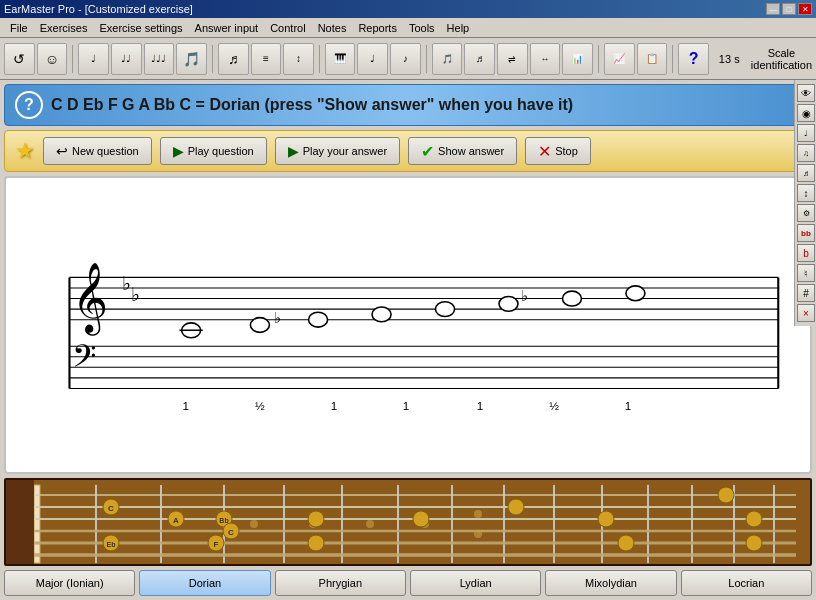 The height and width of the screenshot is (600, 816). What do you see at coordinates (112, 544) in the screenshot?
I see `svg-text: Eb` at bounding box center [112, 544].